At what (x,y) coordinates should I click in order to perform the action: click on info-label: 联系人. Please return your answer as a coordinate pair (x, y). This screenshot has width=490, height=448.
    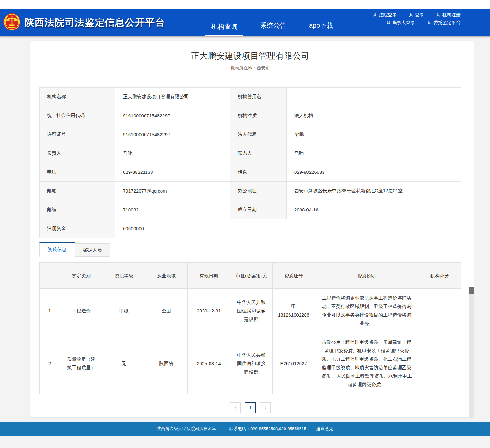
    Looking at the image, I should click on (258, 153).